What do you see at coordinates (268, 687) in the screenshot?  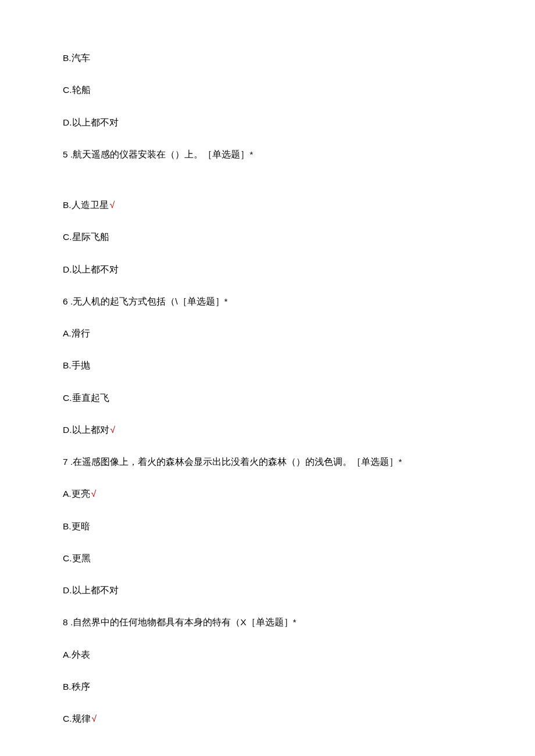 I see `option-line: B.秩序` at bounding box center [268, 687].